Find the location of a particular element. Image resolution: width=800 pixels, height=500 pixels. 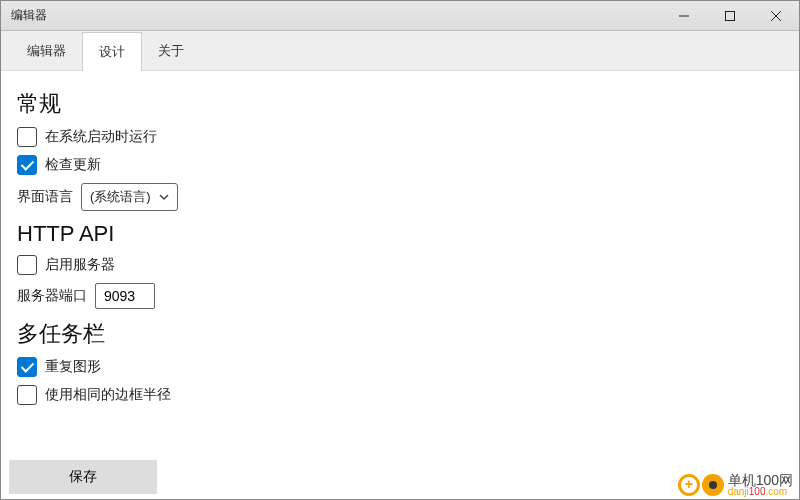

select-ui-language-value: (系统语言) is located at coordinates (120, 197).